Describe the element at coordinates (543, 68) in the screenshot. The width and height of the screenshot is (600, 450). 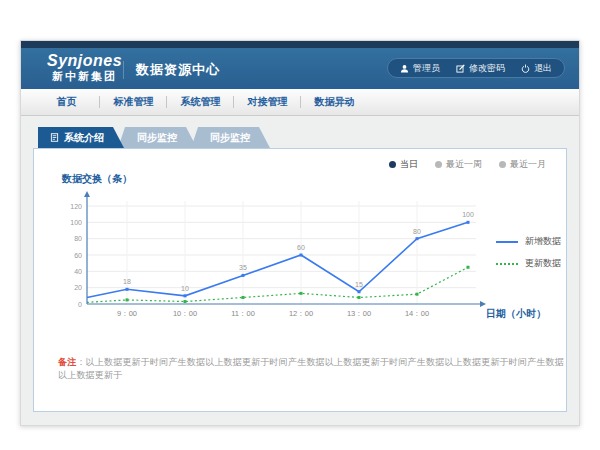
I see `user-menu-label: 退出` at that location.